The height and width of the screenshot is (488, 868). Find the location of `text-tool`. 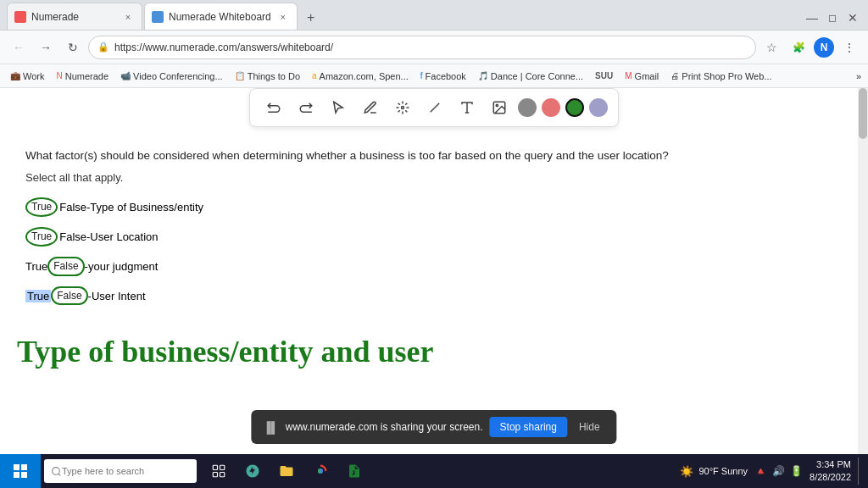

text-tool is located at coordinates (467, 108).